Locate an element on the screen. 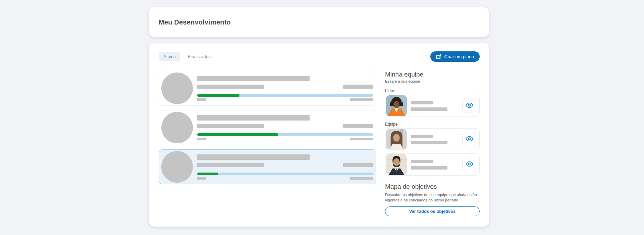 The height and width of the screenshot is (235, 644). create-plan-button: Criar um plano is located at coordinates (455, 56).